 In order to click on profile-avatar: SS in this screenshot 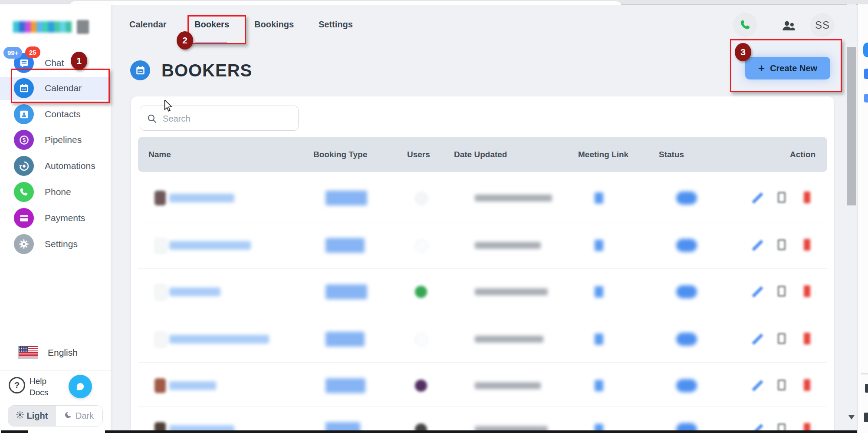, I will do `click(822, 25)`.